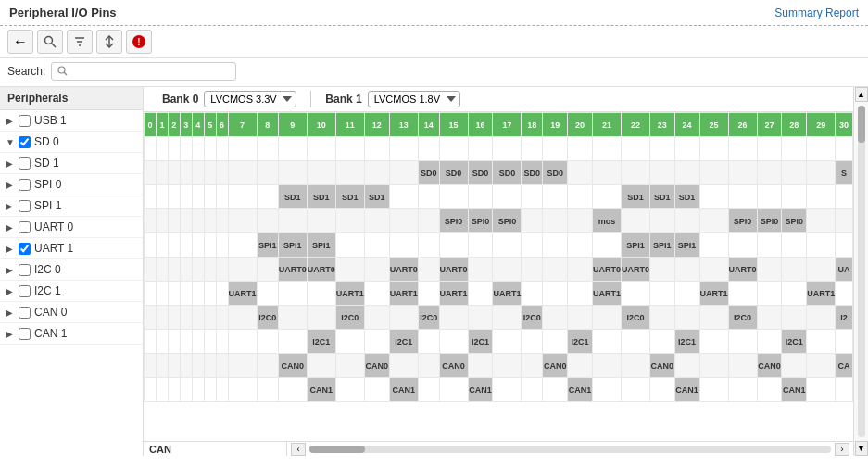 The image size is (868, 465). What do you see at coordinates (842, 449) in the screenshot?
I see `hscroll-right-btn: ›` at bounding box center [842, 449].